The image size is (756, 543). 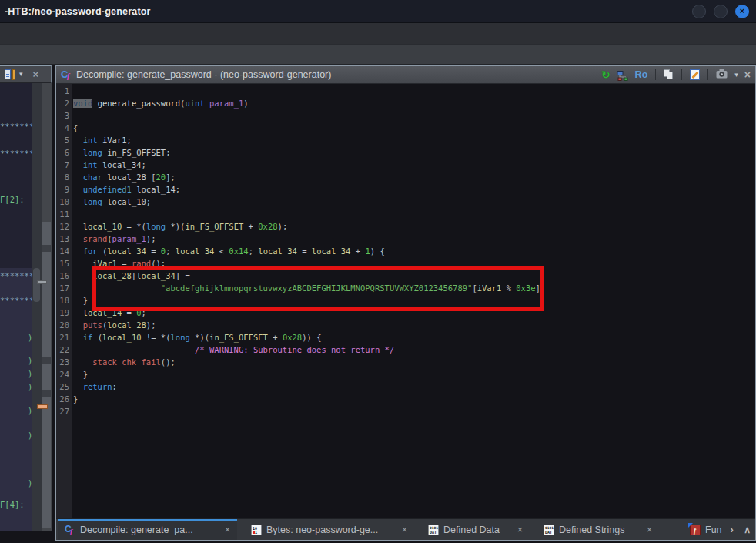 I want to click on line-number: 15, so click(x=63, y=263).